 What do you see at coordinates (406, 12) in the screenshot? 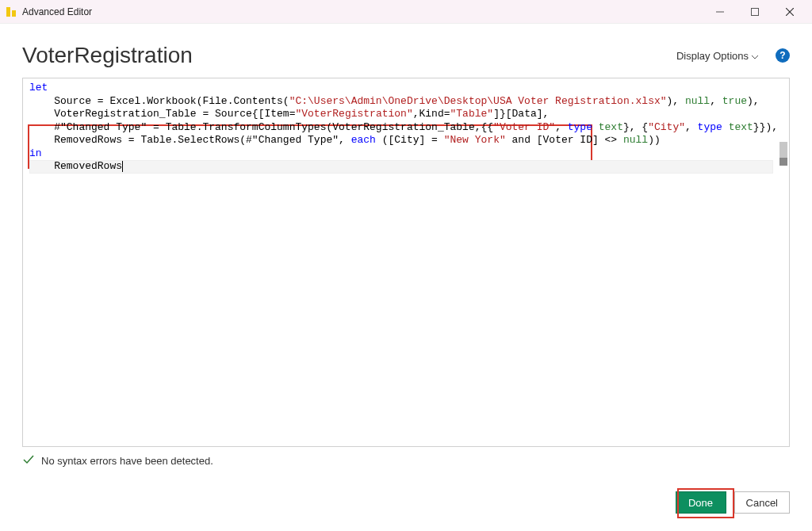
I see `title-bar: Advanced Editor` at bounding box center [406, 12].